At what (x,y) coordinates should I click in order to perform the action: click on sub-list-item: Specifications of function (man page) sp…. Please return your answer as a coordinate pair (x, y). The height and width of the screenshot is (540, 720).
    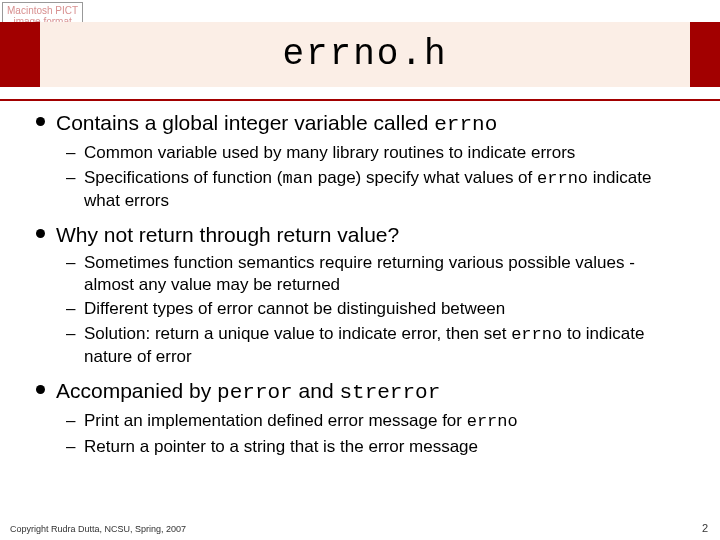
    Looking at the image, I should click on (372, 190).